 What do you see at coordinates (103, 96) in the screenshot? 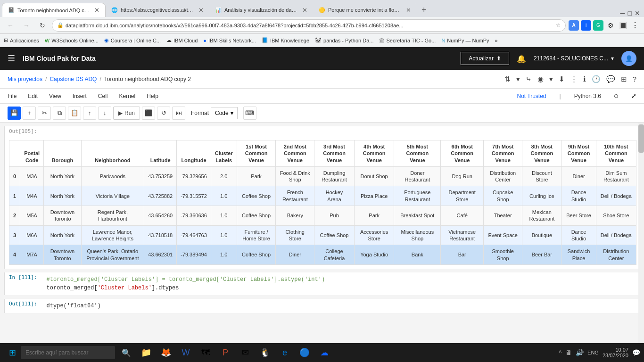
I see `menu-cell: Cell` at bounding box center [103, 96].